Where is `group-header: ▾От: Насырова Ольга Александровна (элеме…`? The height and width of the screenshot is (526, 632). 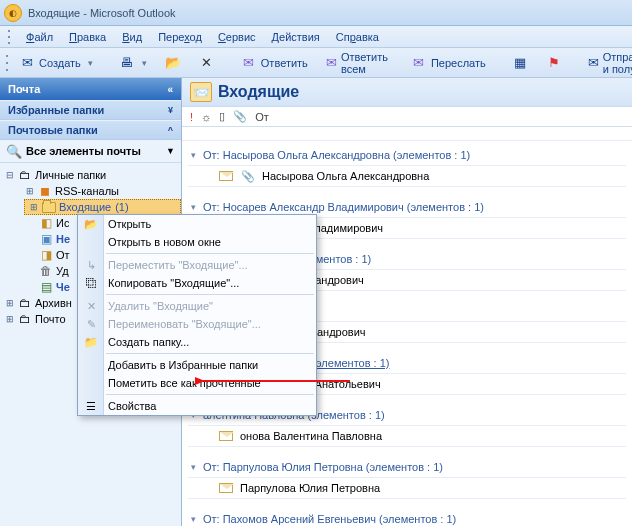 group-header: ▾От: Насырова Ольга Александровна (элеме… is located at coordinates (407, 155).